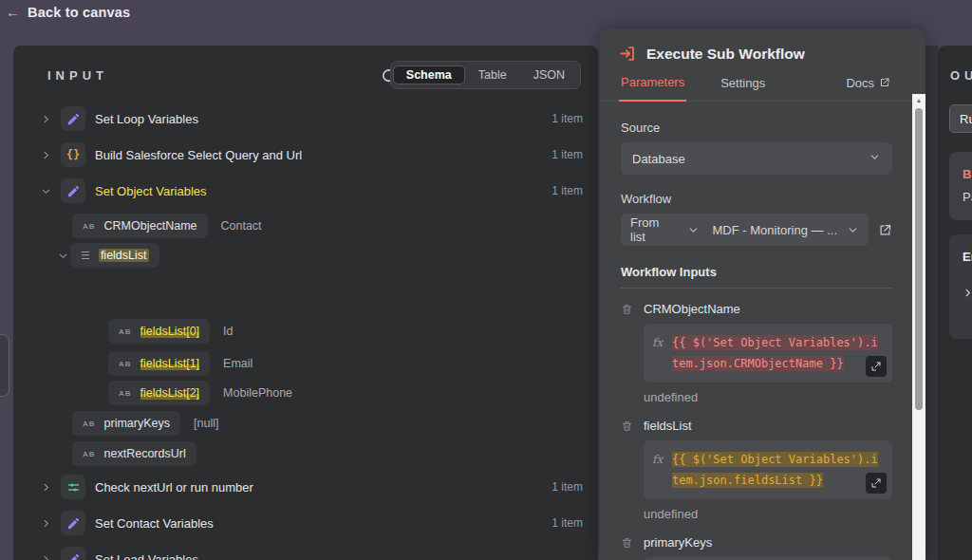  What do you see at coordinates (885, 230) in the screenshot?
I see `open-workflow-icon` at bounding box center [885, 230].